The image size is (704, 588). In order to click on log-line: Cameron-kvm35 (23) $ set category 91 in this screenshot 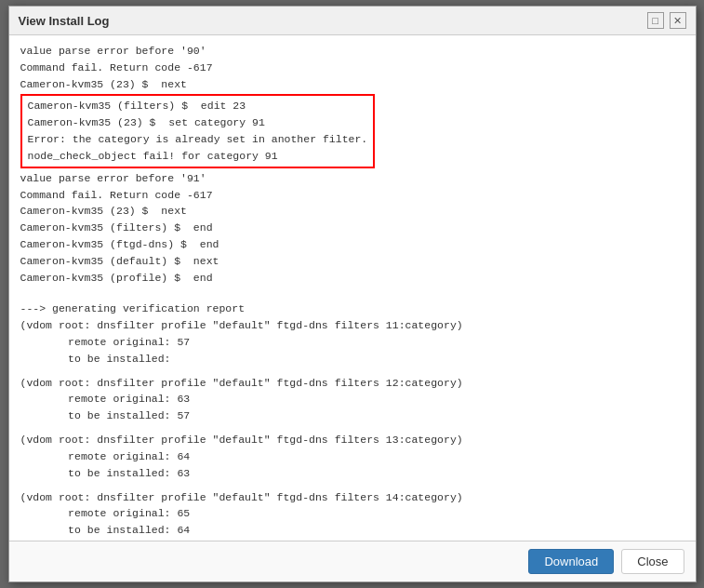, I will do `click(198, 123)`.